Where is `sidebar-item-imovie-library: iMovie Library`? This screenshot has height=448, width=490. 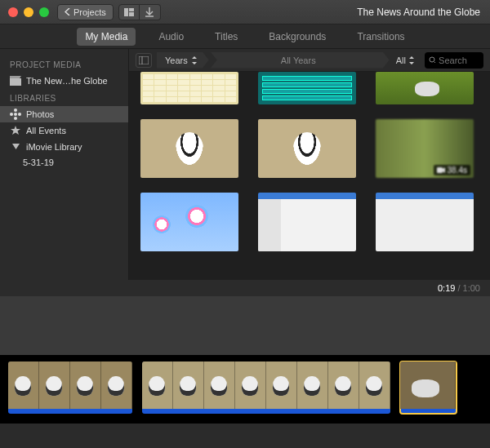 sidebar-item-imovie-library: iMovie Library is located at coordinates (64, 147).